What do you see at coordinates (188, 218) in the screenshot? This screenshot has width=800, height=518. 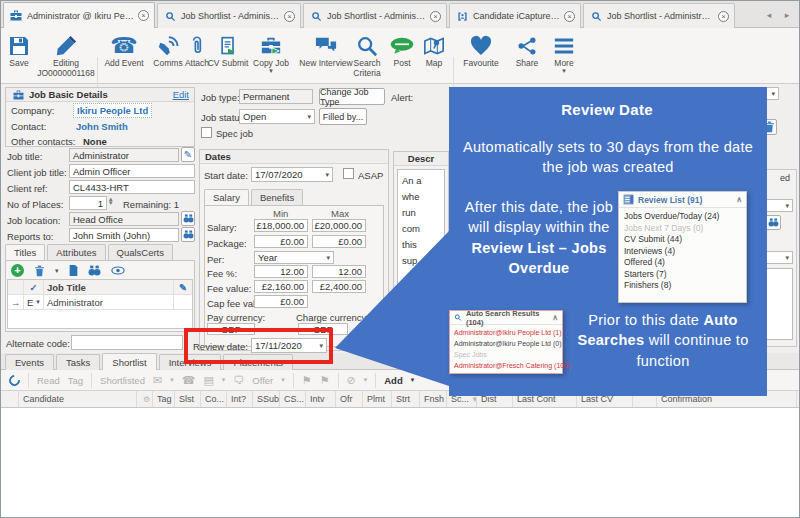 I see `find-location-button` at bounding box center [188, 218].